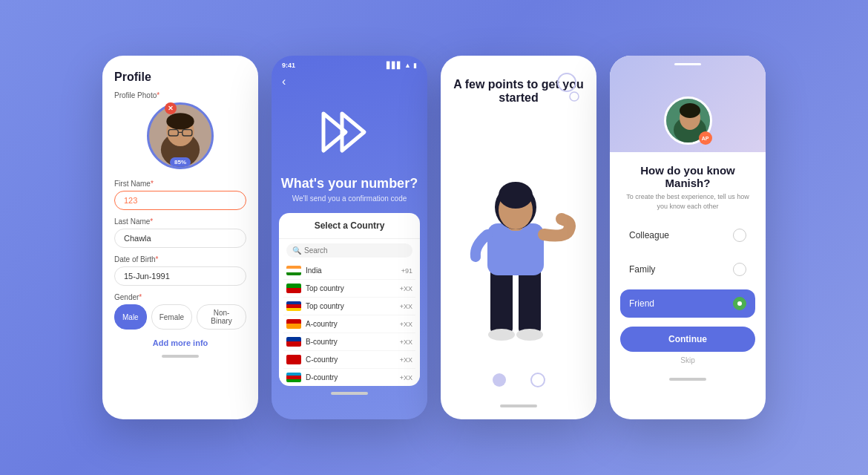 The width and height of the screenshot is (868, 475). What do you see at coordinates (519, 238) in the screenshot?
I see `screen-illustration: A few points to get you started` at bounding box center [519, 238].